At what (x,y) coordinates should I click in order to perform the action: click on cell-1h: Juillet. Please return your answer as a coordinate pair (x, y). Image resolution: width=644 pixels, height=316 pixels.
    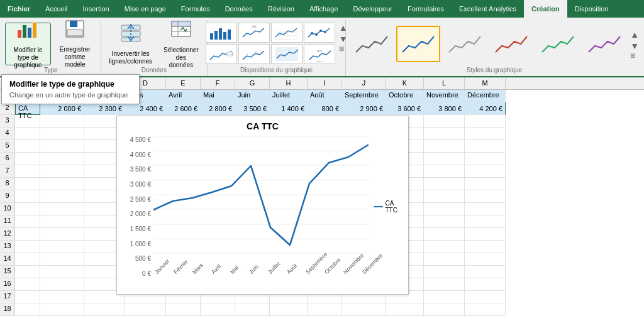
    Looking at the image, I should click on (289, 96).